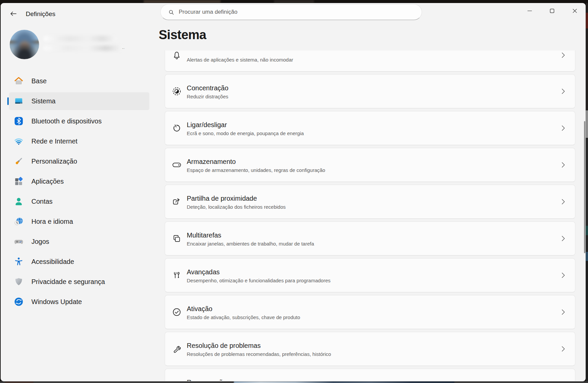 This screenshot has width=588, height=383. Describe the element at coordinates (530, 11) in the screenshot. I see `minimize-button` at that location.